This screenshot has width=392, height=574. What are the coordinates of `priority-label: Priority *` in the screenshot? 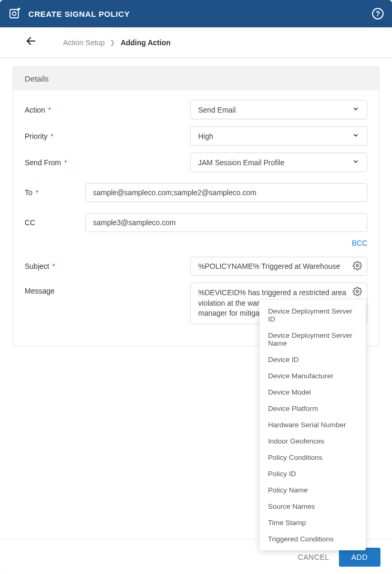 It's located at (55, 136).